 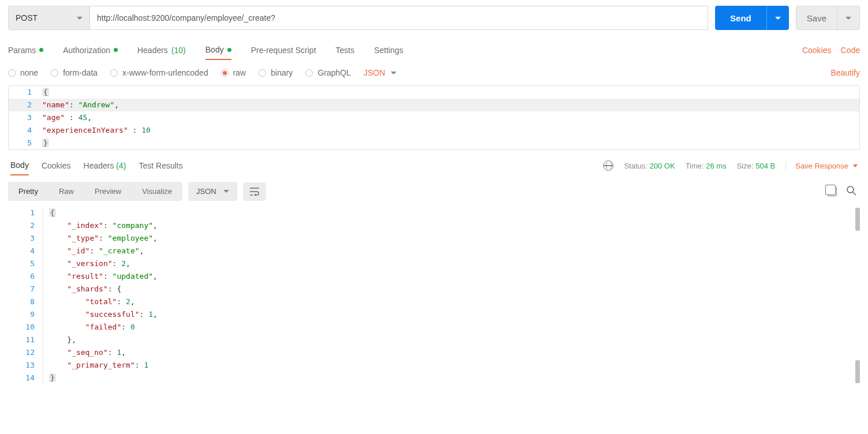 What do you see at coordinates (276, 73) in the screenshot?
I see `body-type-binary: binary` at bounding box center [276, 73].